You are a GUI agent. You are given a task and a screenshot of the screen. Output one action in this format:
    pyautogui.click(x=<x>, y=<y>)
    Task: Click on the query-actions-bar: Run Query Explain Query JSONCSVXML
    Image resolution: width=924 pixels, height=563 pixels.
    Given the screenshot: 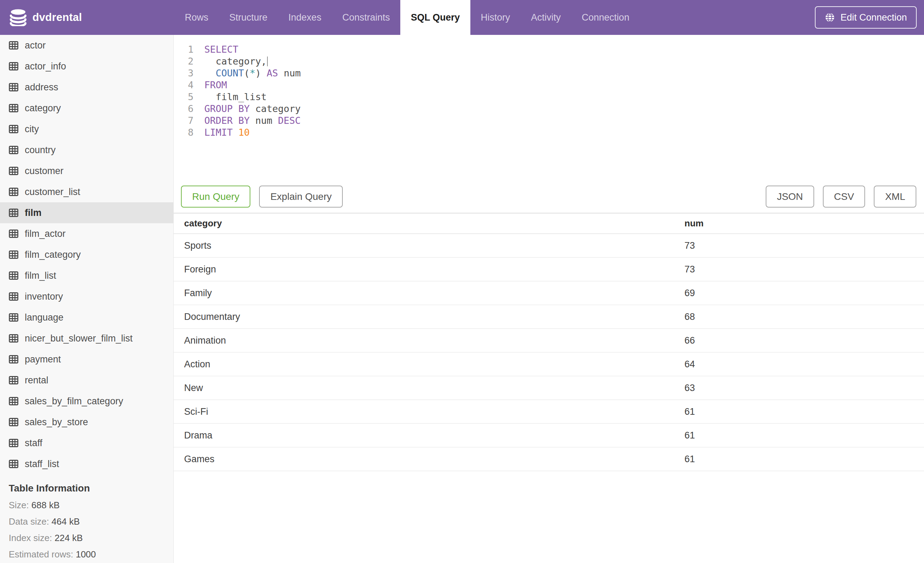 What is the action you would take?
    pyautogui.click(x=549, y=197)
    